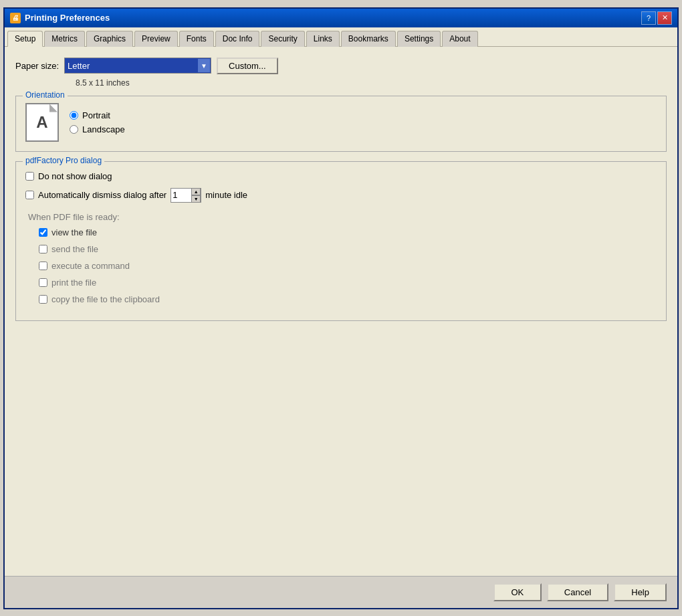  Describe the element at coordinates (45, 95) in the screenshot. I see `orientation-group-label: Orientation` at that location.